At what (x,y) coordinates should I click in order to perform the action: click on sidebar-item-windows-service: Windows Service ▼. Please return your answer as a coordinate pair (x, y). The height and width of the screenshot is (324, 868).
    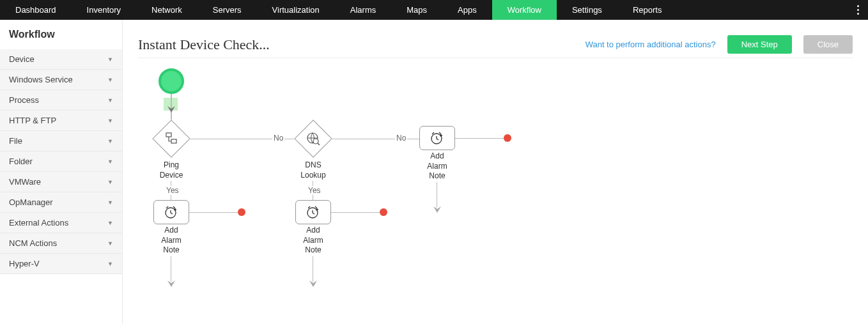
    Looking at the image, I should click on (61, 80).